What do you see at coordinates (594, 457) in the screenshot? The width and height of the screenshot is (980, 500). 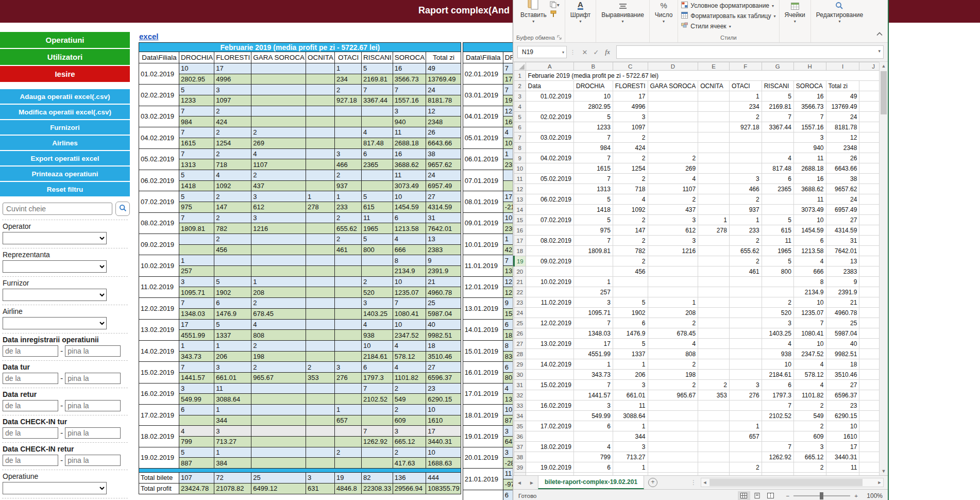 I see `cell: 799` at bounding box center [594, 457].